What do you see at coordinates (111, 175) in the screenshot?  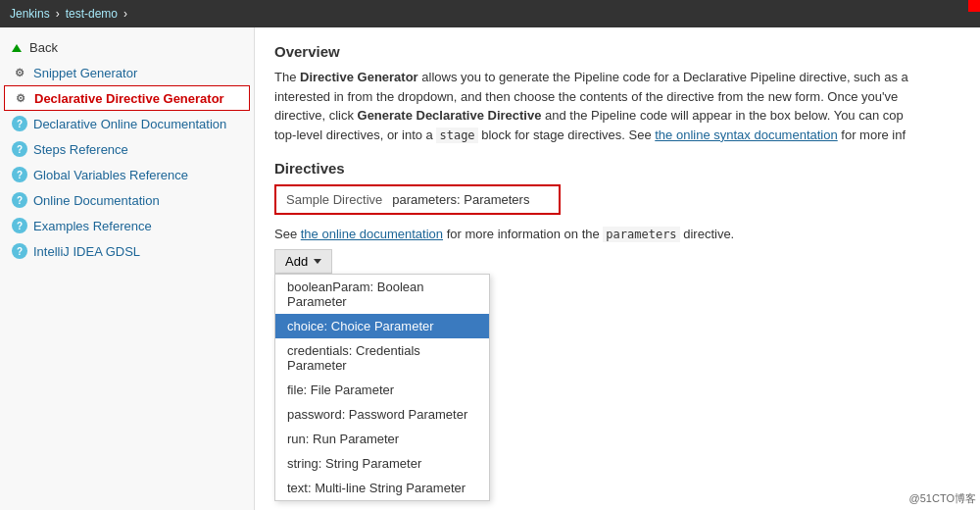 I see `sidebar-label-gvr: Global Variables Reference` at bounding box center [111, 175].